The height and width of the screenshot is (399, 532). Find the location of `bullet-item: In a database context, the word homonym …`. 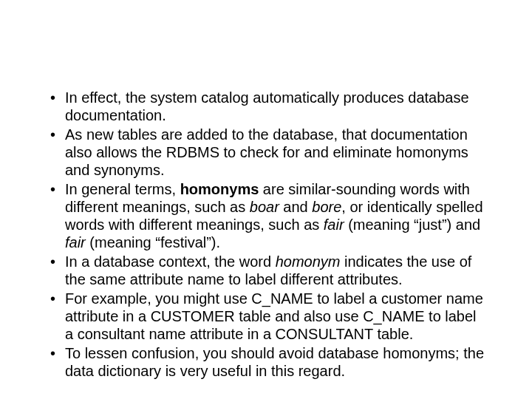

bullet-item: In a database context, the word homonym … is located at coordinates (276, 270).